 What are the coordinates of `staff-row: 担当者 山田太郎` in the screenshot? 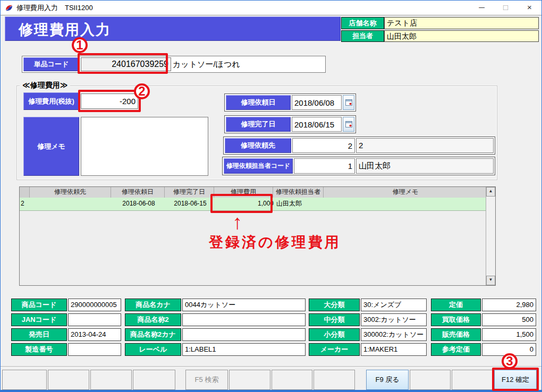 It's located at (440, 36).